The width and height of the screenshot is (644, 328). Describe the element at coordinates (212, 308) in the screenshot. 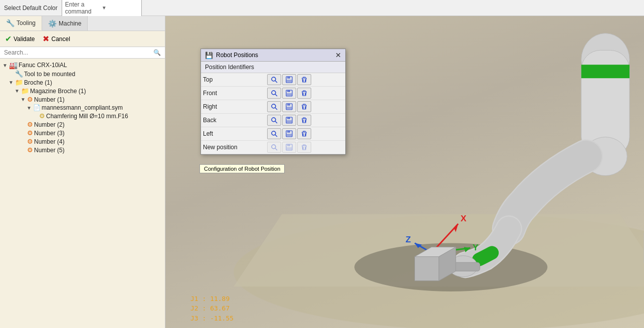

I see `j2-value: J2 : 63.67` at that location.